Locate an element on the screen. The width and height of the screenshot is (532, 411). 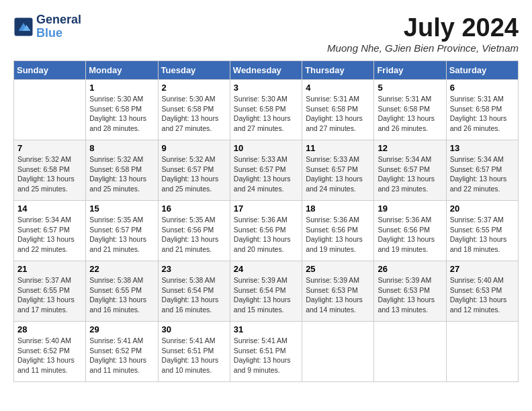
day-number: 22 is located at coordinates (122, 269).